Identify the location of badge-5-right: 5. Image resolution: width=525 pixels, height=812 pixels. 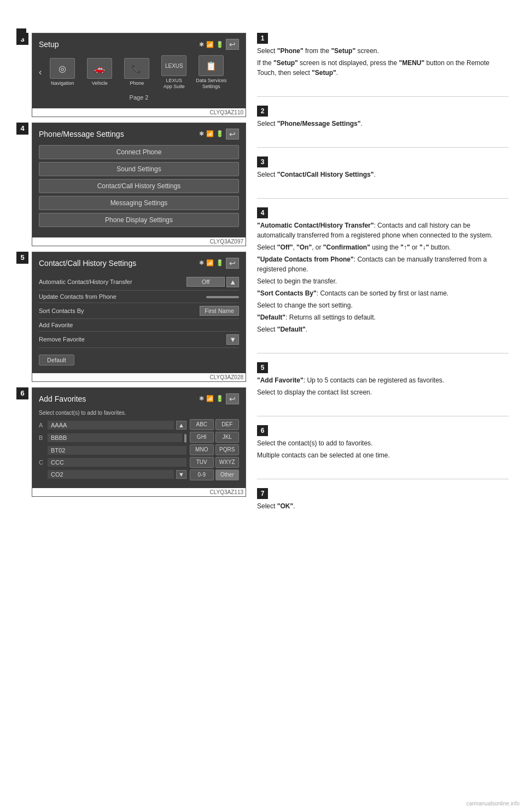
(262, 368).